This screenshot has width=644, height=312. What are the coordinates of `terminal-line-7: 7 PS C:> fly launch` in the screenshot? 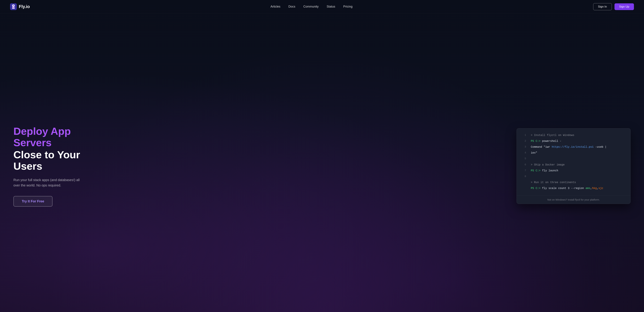 It's located at (574, 171).